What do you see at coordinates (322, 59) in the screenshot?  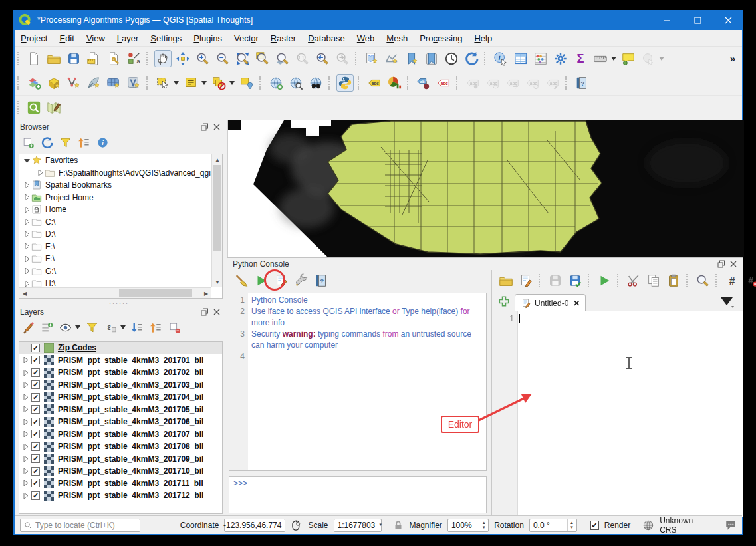 I see `zoom-last-button` at bounding box center [322, 59].